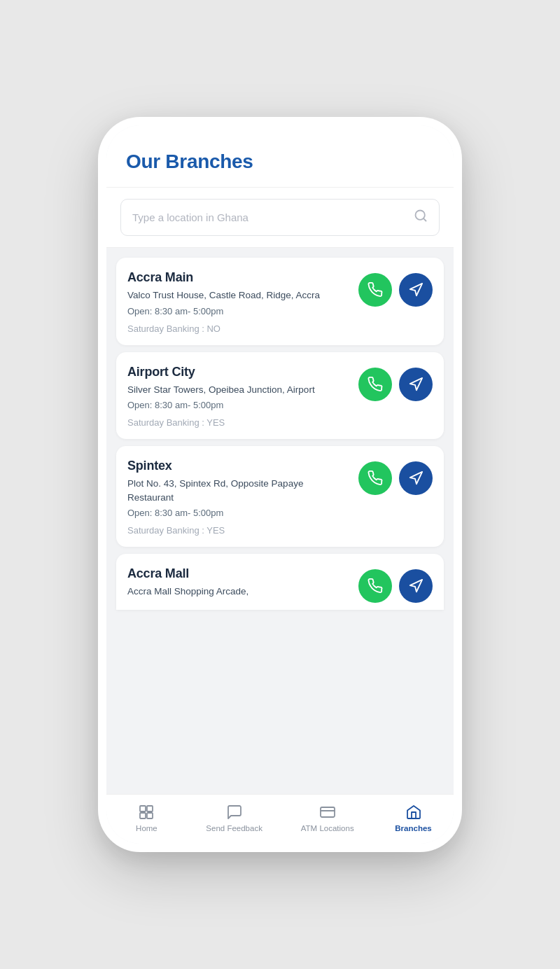 Image resolution: width=560 pixels, height=969 pixels. What do you see at coordinates (243, 584) in the screenshot?
I see `branch-info: Accra Mall Accra Mall Shopping Arcade,` at bounding box center [243, 584].